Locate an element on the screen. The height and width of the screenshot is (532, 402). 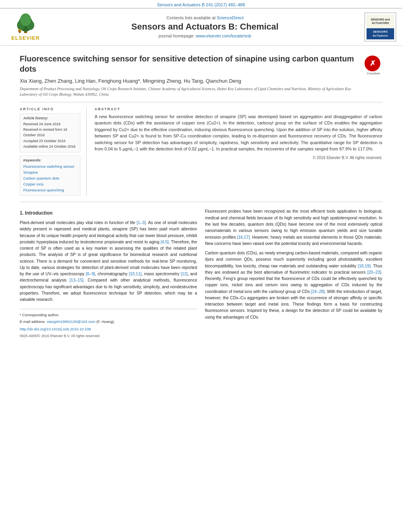
article-info-heading: ARTICLE INFO is located at coordinates (50, 109).